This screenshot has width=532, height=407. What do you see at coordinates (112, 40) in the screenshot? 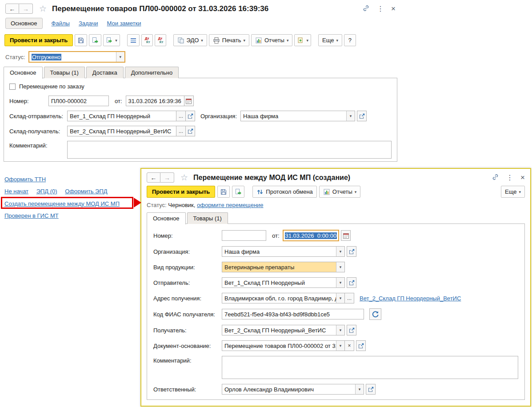
I see `create-linked-dropdown-button: ▾` at bounding box center [112, 40].